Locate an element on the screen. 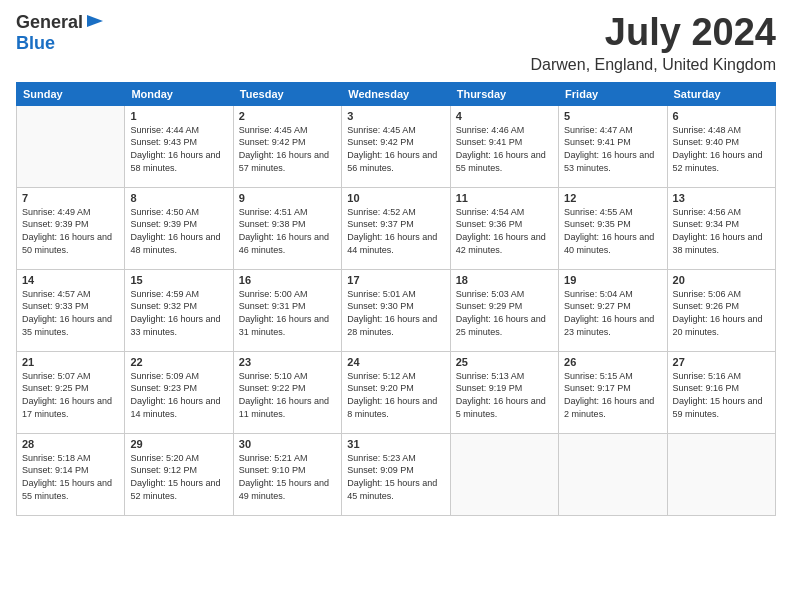 Image resolution: width=792 pixels, height=612 pixels. day-info: Sunrise: 4:46 AMSunset: 9:41 PMDaylight:… is located at coordinates (504, 149).